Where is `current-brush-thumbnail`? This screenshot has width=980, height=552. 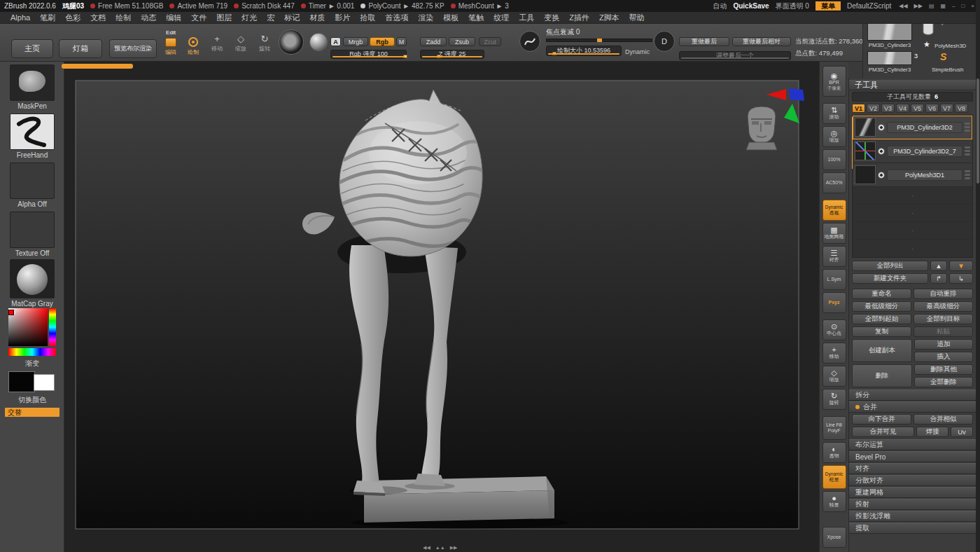
current-brush-thumbnail is located at coordinates (32, 83).